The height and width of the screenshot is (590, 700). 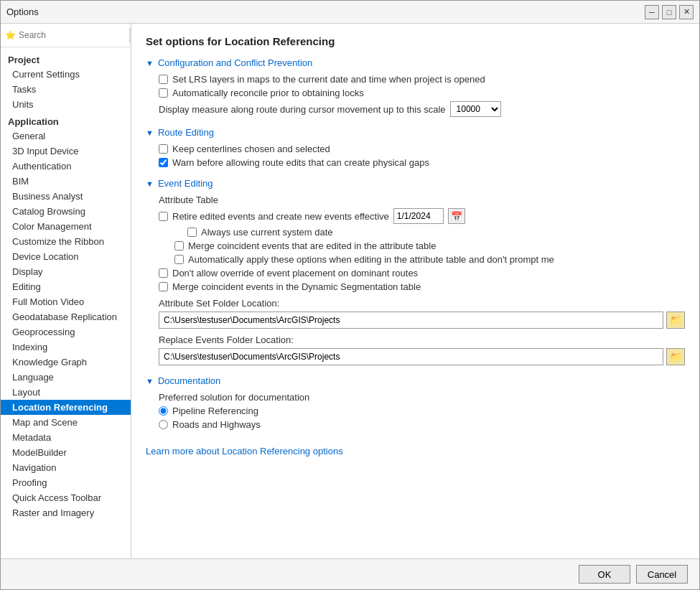 What do you see at coordinates (192, 233) in the screenshot?
I see `always-current-checkbox` at bounding box center [192, 233].